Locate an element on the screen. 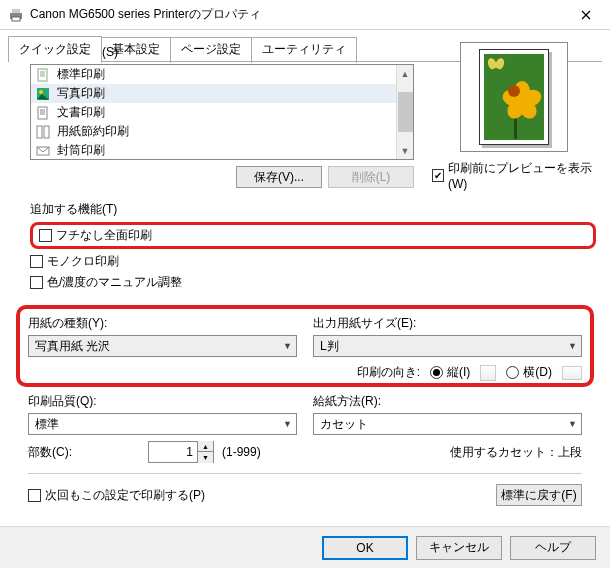 The image size is (610, 568). radio-label: 横(D) is located at coordinates (538, 372).